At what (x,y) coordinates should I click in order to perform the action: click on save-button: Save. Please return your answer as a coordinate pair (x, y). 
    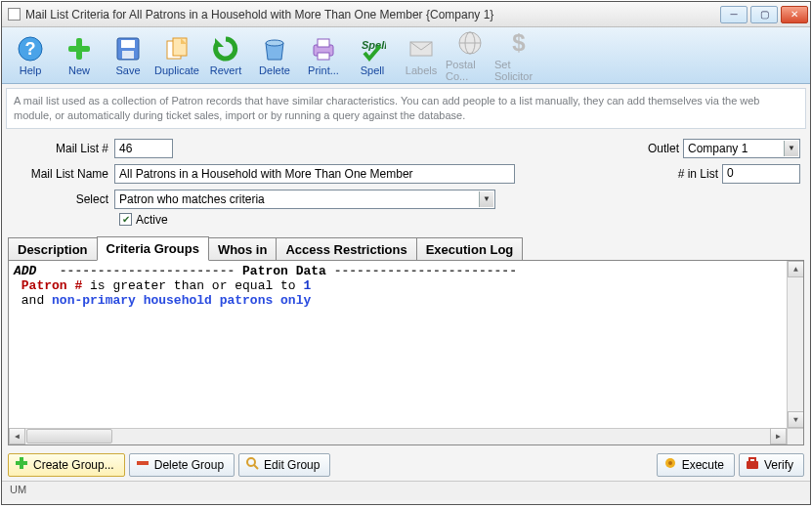
    Looking at the image, I should click on (128, 56).